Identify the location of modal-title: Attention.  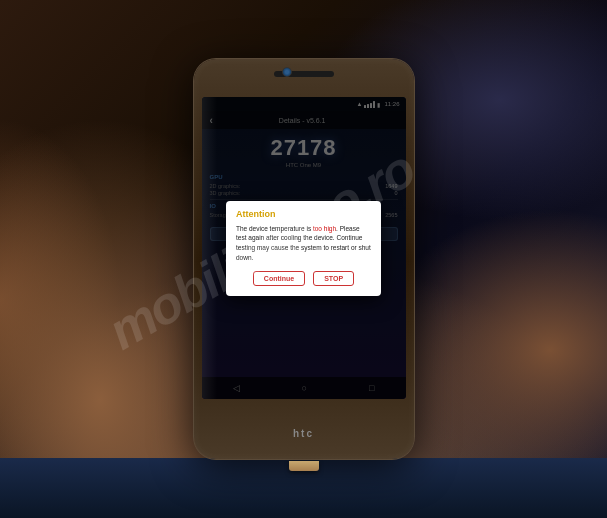
(304, 214).